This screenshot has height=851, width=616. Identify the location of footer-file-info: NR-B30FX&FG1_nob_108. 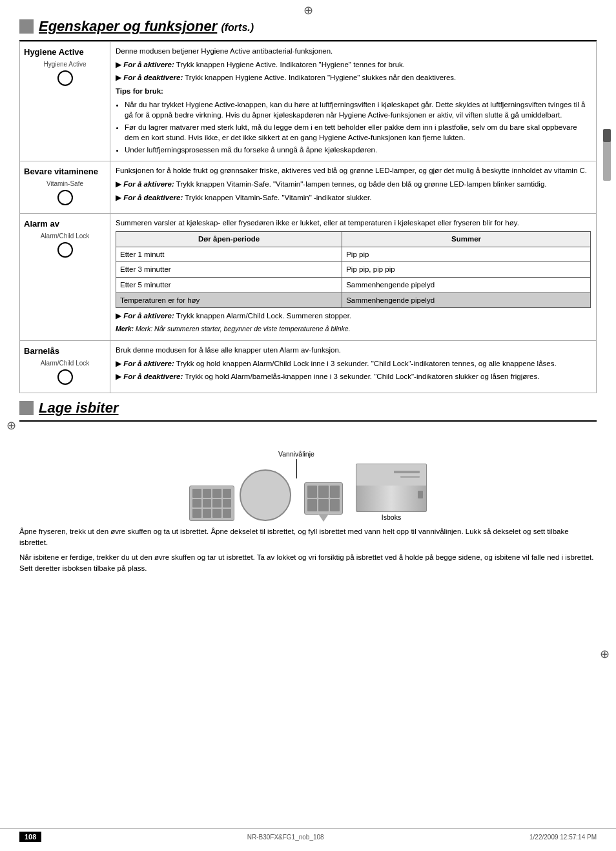
(285, 837).